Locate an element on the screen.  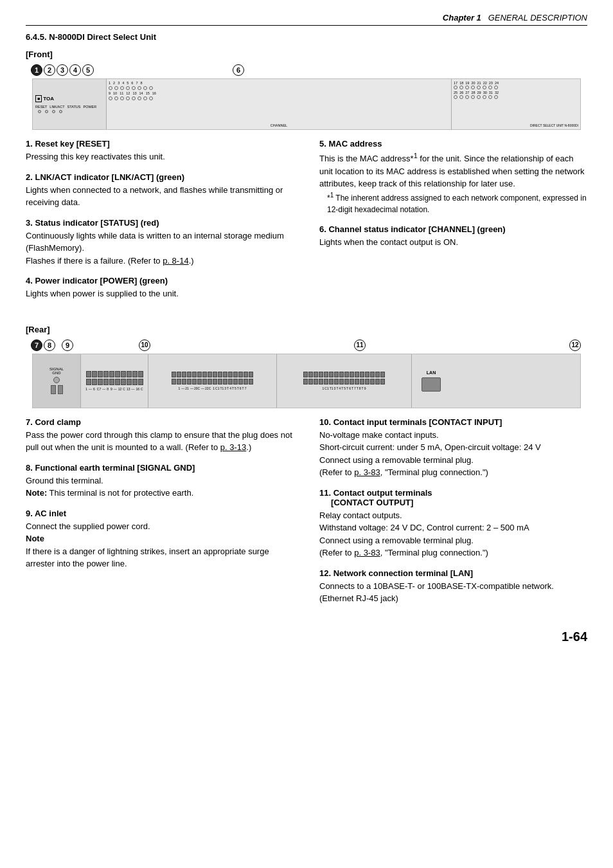
rear-panel-wrapper: 7 8 9 10 11 12 SIGNALGND is located at coordinates (306, 374).